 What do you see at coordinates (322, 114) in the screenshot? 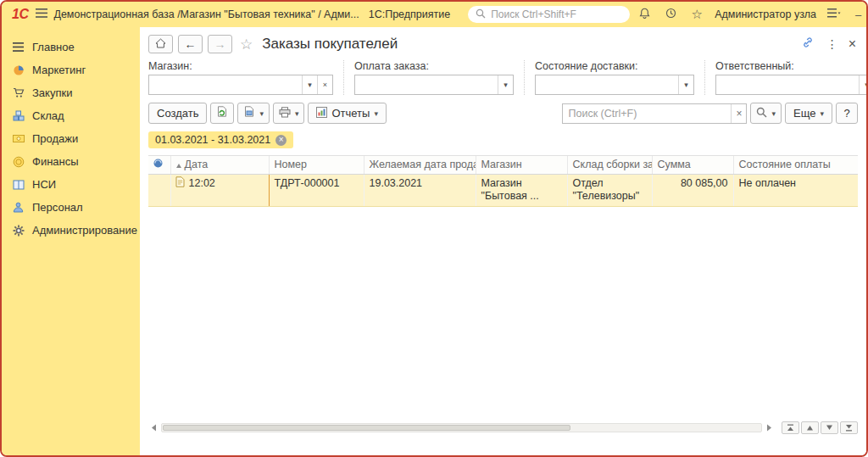
I see `report-icon` at bounding box center [322, 114].